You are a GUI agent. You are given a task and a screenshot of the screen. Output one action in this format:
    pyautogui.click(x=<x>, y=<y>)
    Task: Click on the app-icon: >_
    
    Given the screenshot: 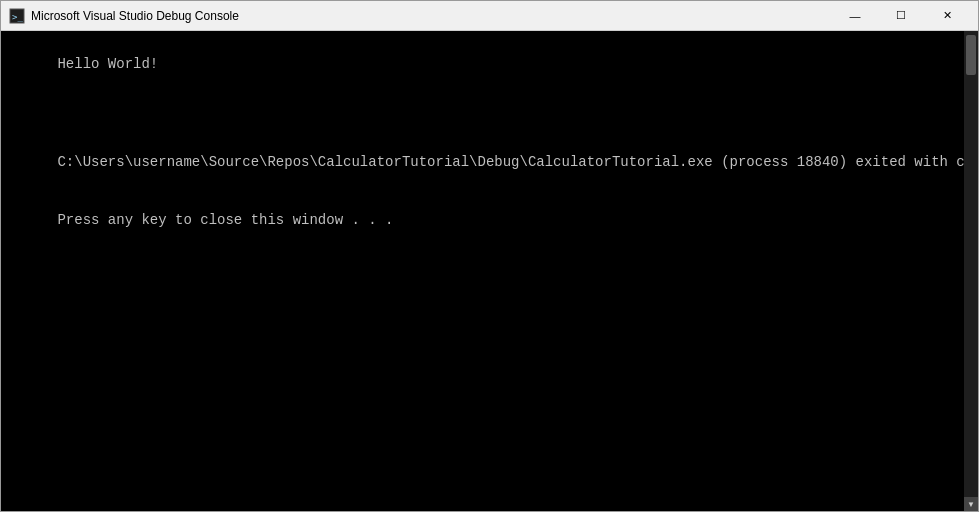 What is the action you would take?
    pyautogui.click(x=17, y=16)
    